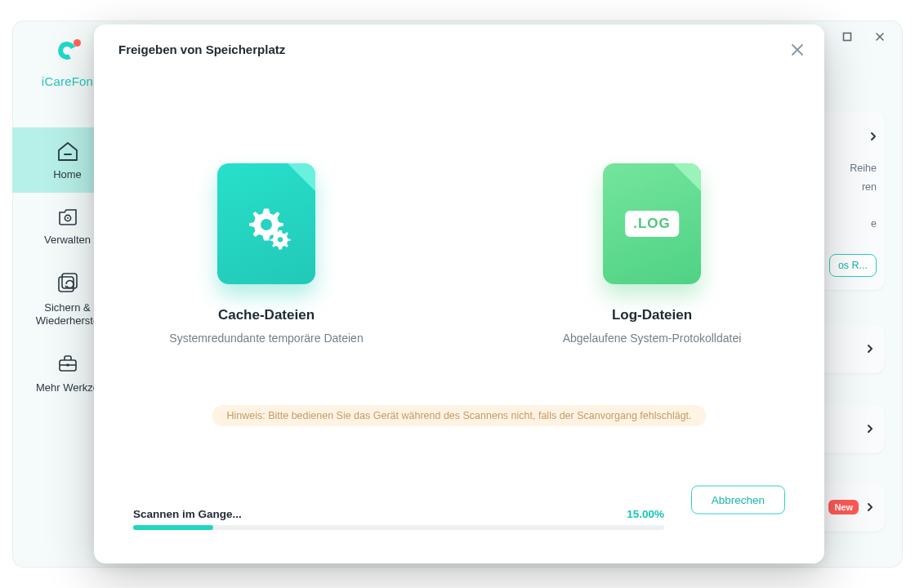  I want to click on cache-file-icon, so click(266, 224).